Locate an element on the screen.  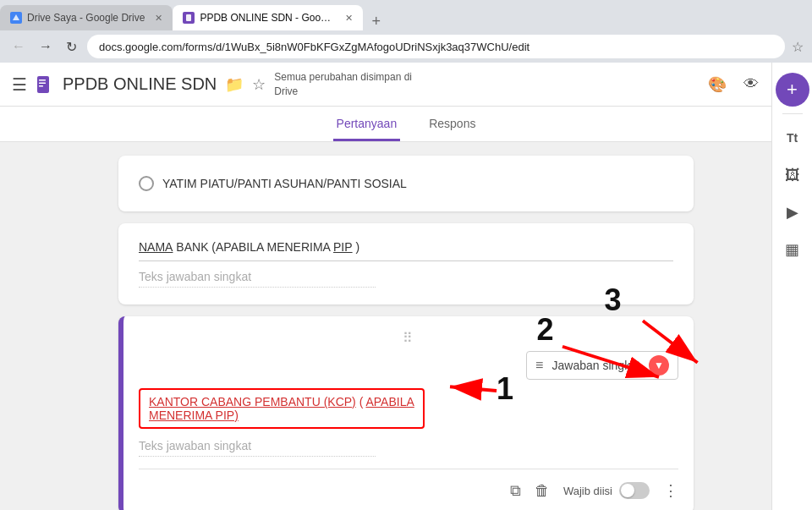
menerima-pip-label: MENERIMA PIP) is located at coordinates (194, 415).